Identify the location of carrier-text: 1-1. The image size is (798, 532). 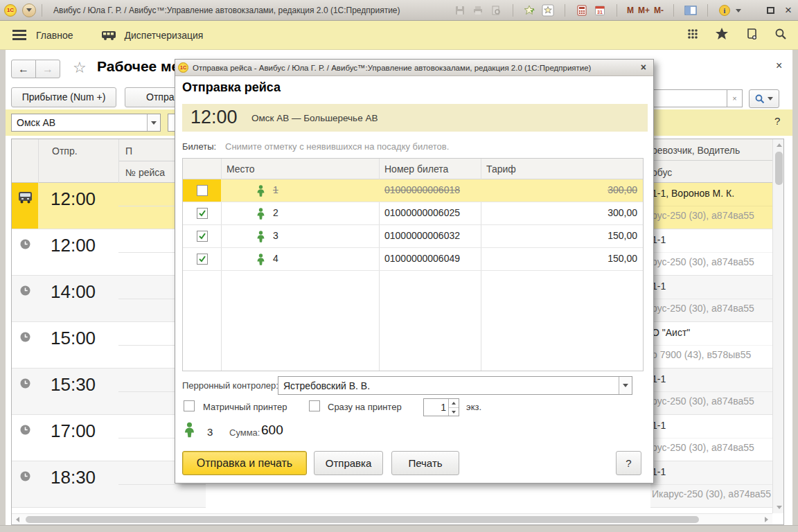
(659, 425).